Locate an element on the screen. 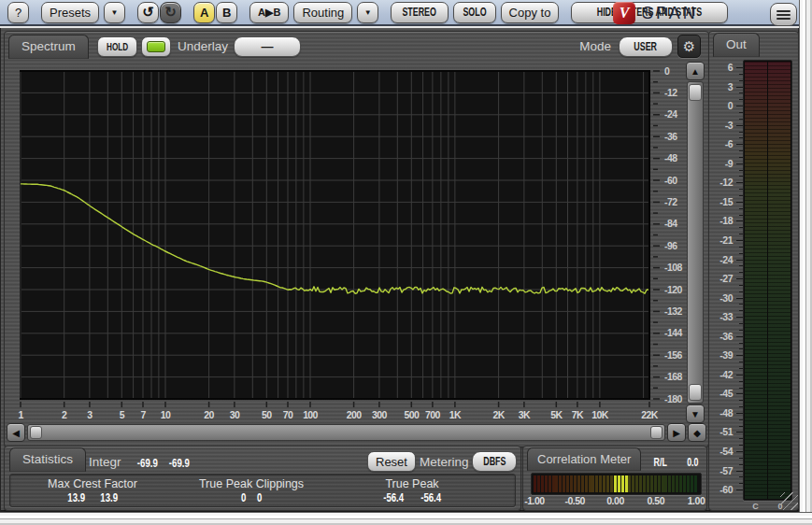 This screenshot has width=812, height=525. freq-tick-label: 20 is located at coordinates (209, 415).